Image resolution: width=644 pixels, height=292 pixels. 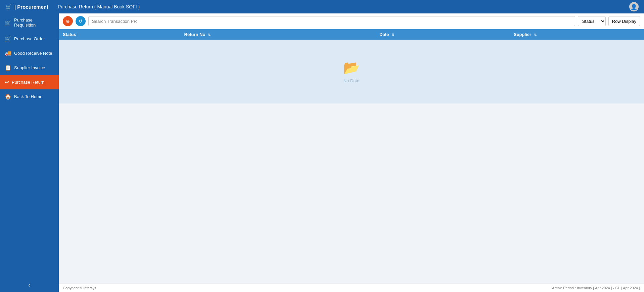 What do you see at coordinates (8, 97) in the screenshot?
I see `home-icon: 🏠` at bounding box center [8, 97].